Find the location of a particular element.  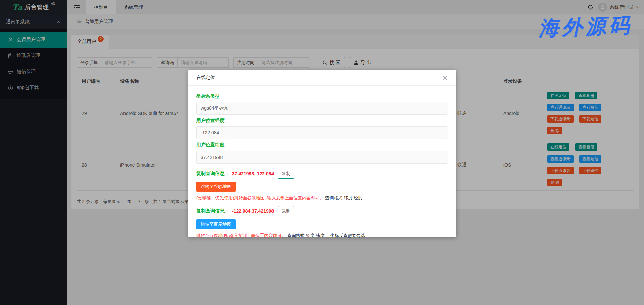

longitude-input is located at coordinates (322, 133).